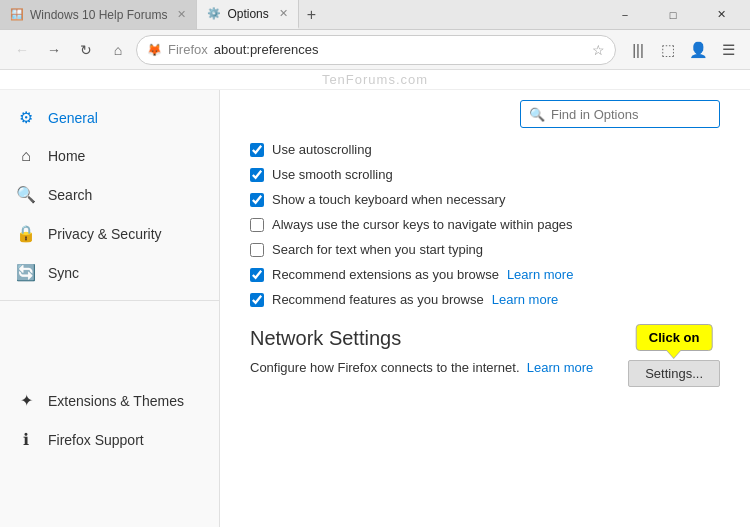 This screenshot has width=750, height=527. Describe the element at coordinates (64, 273) in the screenshot. I see `sidebar-label-sync: Sync` at that location.